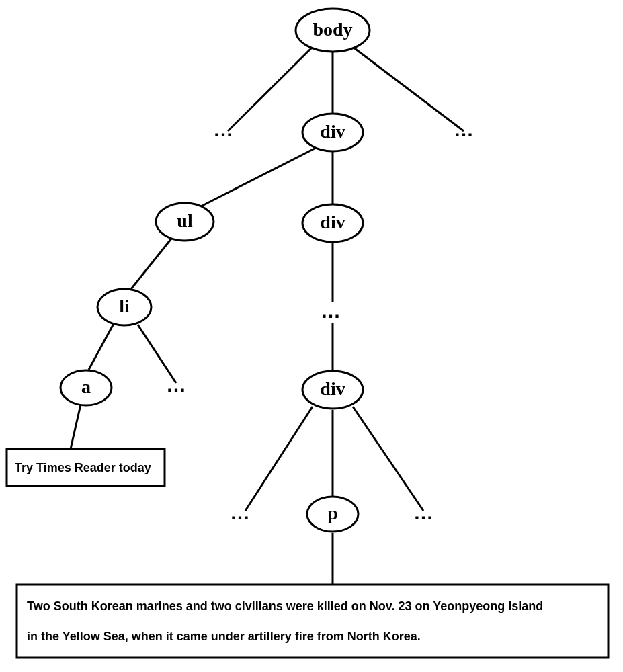 The height and width of the screenshot is (672, 623). Describe the element at coordinates (86, 387) in the screenshot. I see `node-a-label: a` at that location.